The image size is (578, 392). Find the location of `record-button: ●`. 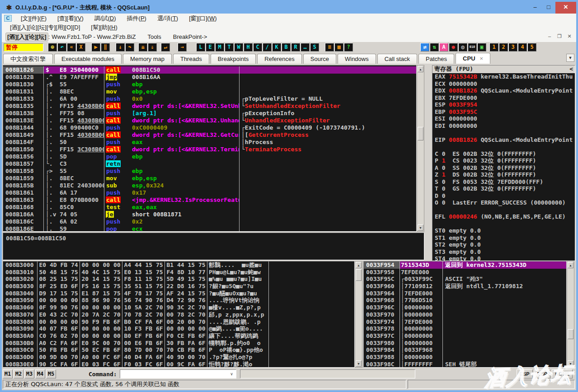

record-button: ● is located at coordinates (453, 47).